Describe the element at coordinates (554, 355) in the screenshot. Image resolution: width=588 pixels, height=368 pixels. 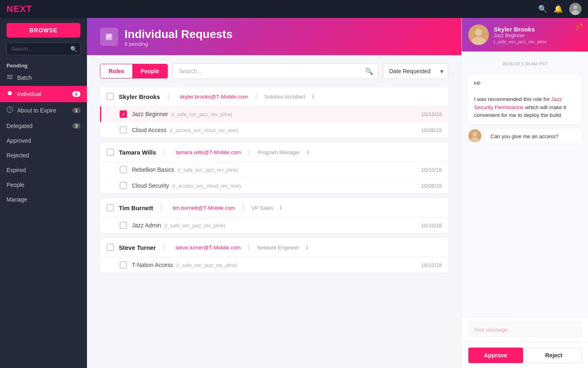
I see `reject-button: Reject` at that location.